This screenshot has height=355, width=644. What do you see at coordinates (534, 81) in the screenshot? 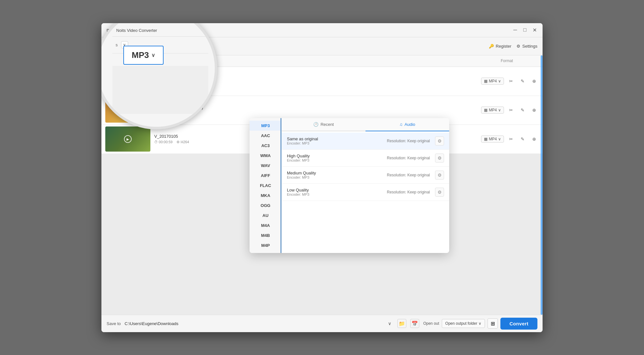
I see `settings-icon-1: ⊕` at bounding box center [534, 81].